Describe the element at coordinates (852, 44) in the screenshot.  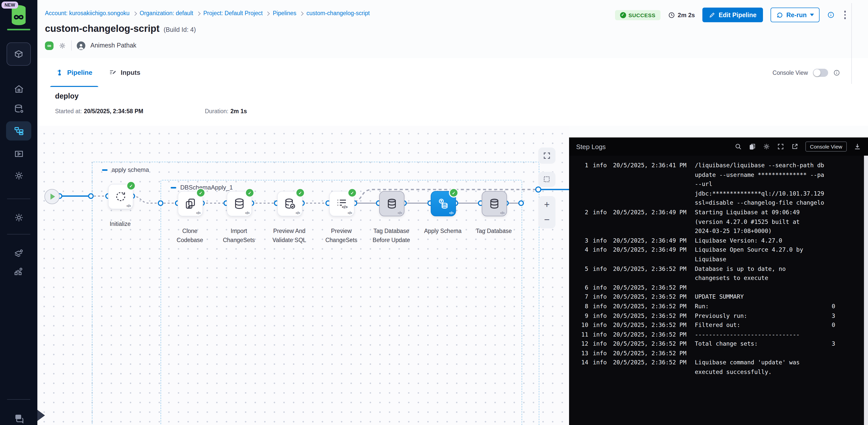
I see `divider` at that location.